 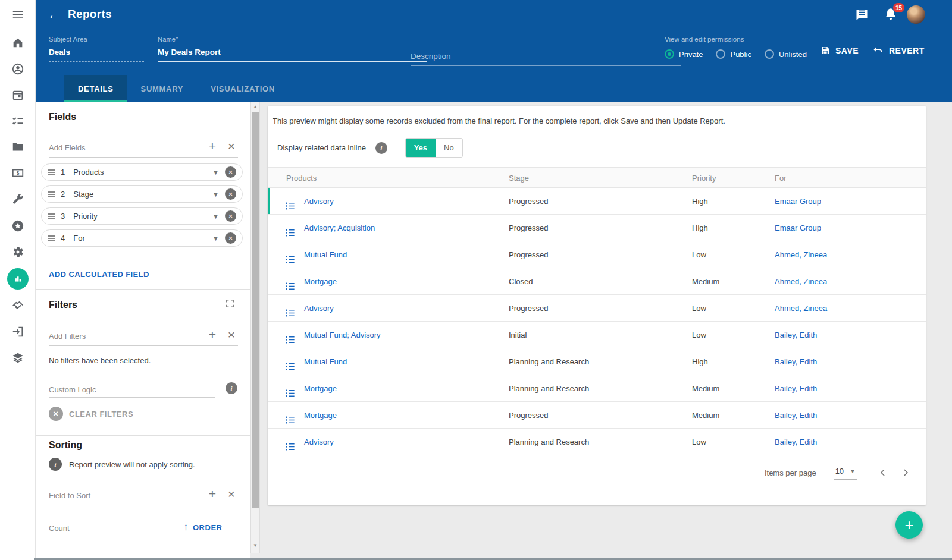 I want to click on star-circle-icon, so click(x=18, y=226).